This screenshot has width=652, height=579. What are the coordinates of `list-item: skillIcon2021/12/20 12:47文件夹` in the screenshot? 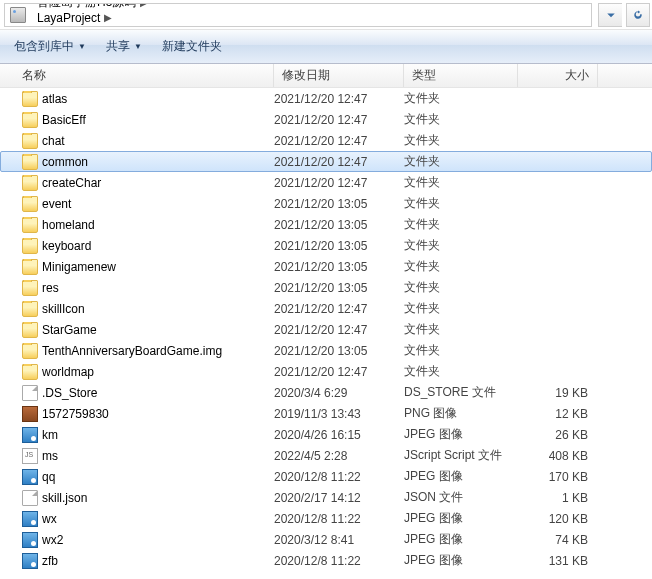 It's located at (326, 308).